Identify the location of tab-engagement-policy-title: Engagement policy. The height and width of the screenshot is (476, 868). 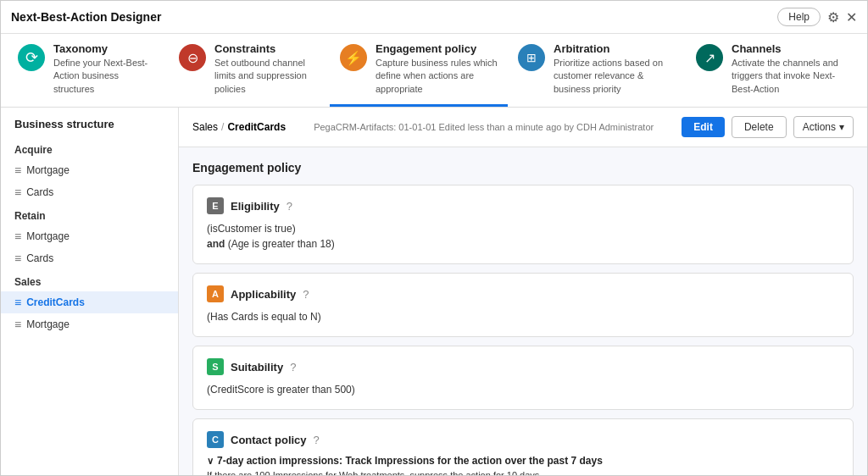
(437, 49).